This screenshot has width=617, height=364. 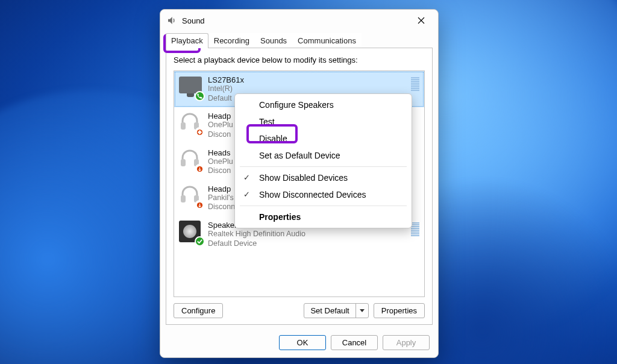 What do you see at coordinates (226, 80) in the screenshot?
I see `device-name: LS27B61x` at bounding box center [226, 80].